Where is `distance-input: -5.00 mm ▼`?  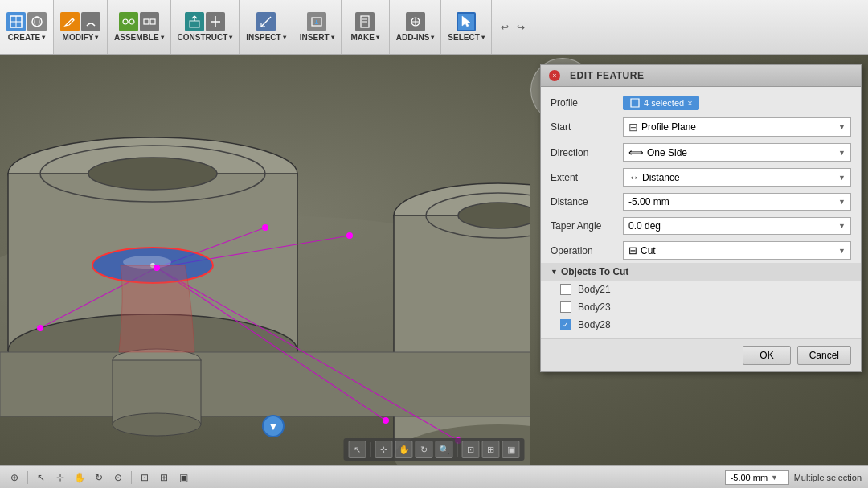 distance-input: -5.00 mm ▼ is located at coordinates (737, 202).